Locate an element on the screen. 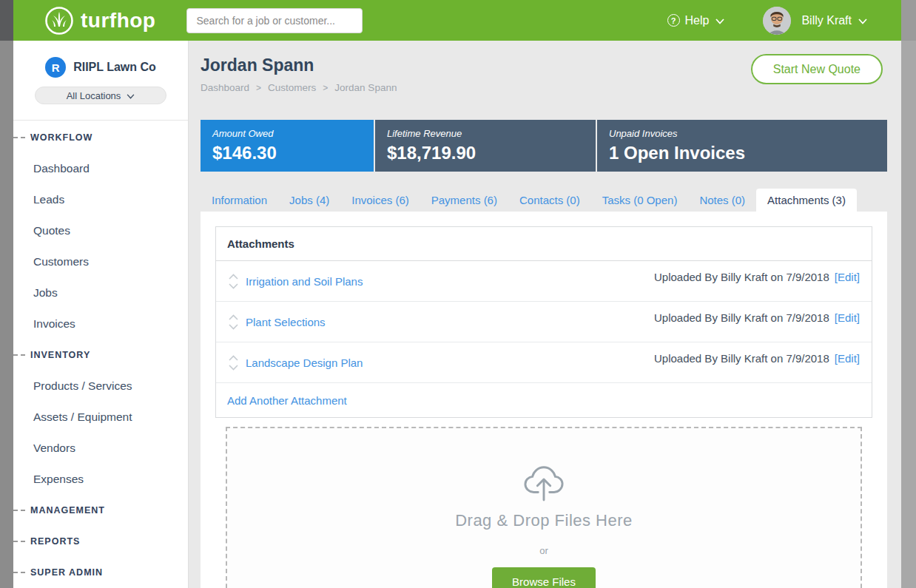  nav-section-workflow: WORKFLOW is located at coordinates (101, 138).